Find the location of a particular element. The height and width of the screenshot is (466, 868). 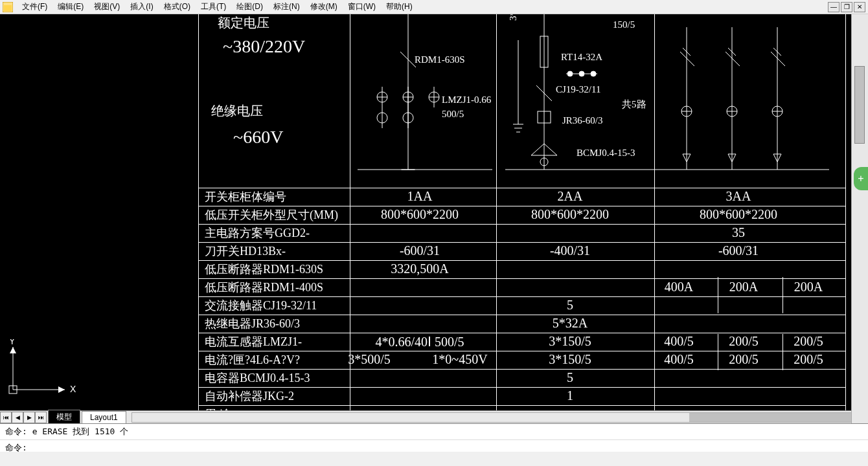

tab-next-button: ▶ is located at coordinates (29, 417).